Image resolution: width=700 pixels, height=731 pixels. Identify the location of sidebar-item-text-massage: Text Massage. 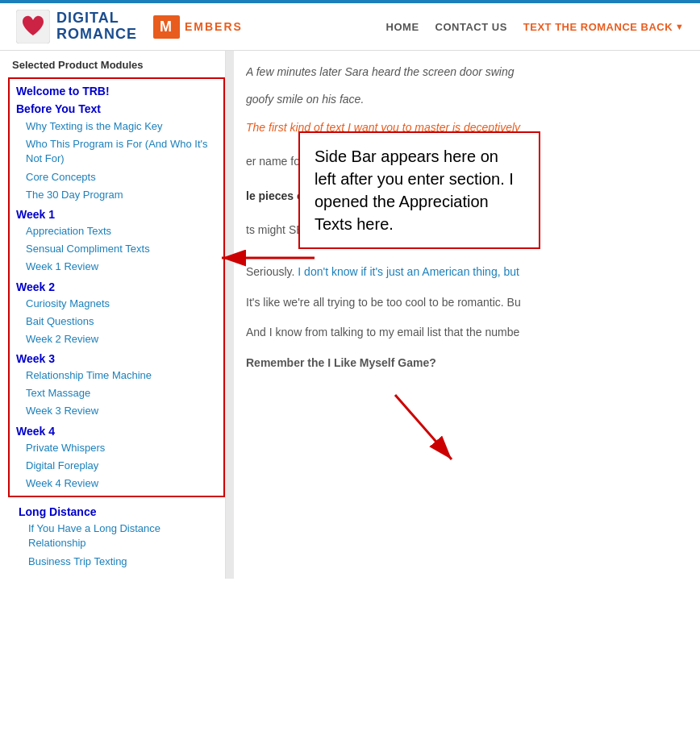
(116, 393).